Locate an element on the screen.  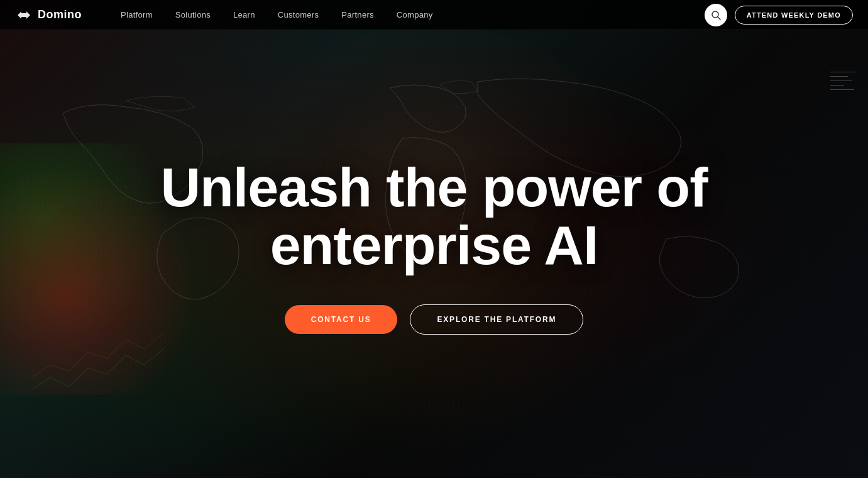
logo-icon is located at coordinates (24, 15).